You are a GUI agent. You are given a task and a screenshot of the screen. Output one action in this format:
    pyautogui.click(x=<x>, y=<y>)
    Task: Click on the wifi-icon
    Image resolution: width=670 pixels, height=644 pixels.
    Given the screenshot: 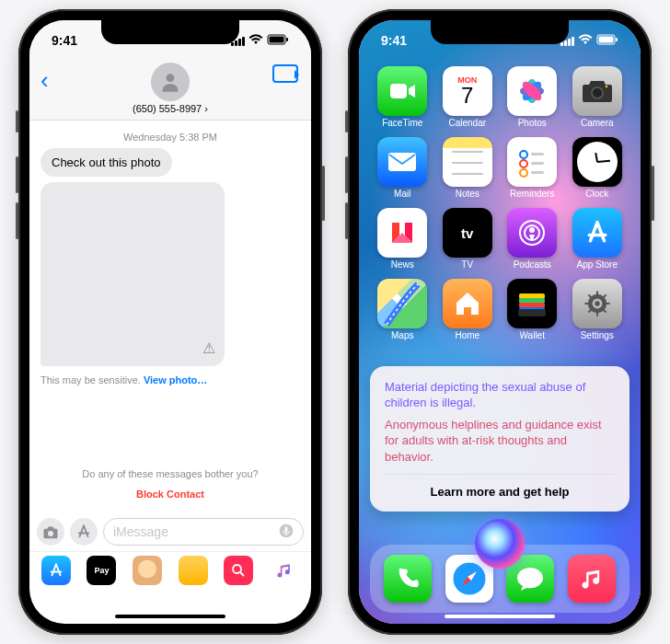 What is the action you would take?
    pyautogui.click(x=256, y=40)
    